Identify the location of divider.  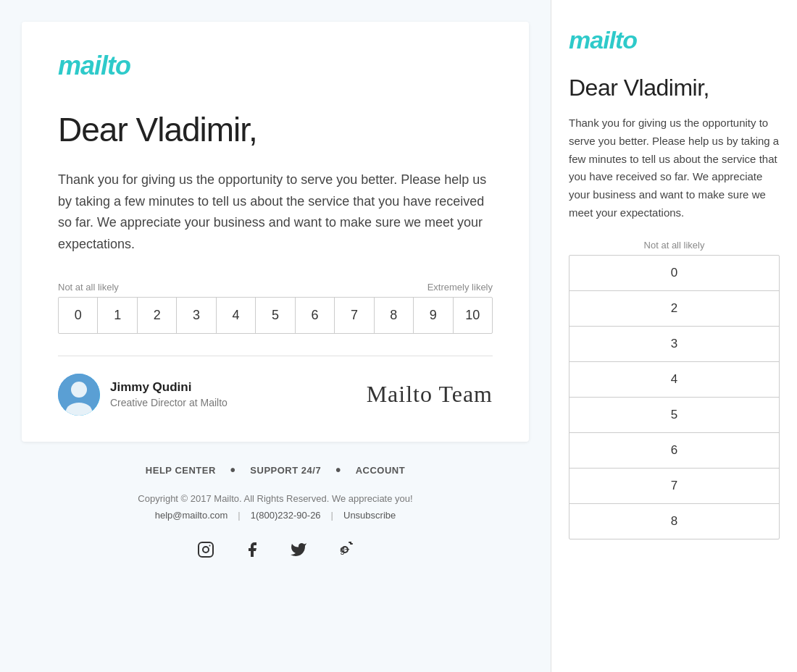
(275, 356).